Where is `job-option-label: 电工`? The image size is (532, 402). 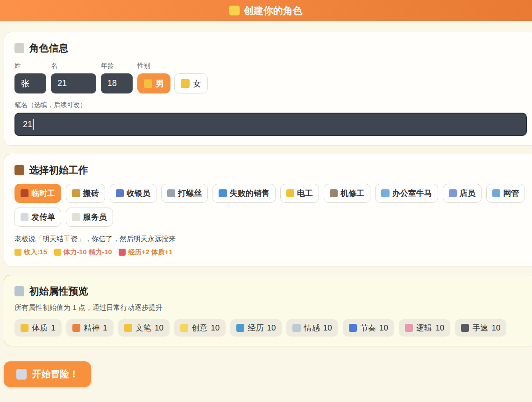 job-option-label: 电工 is located at coordinates (305, 194).